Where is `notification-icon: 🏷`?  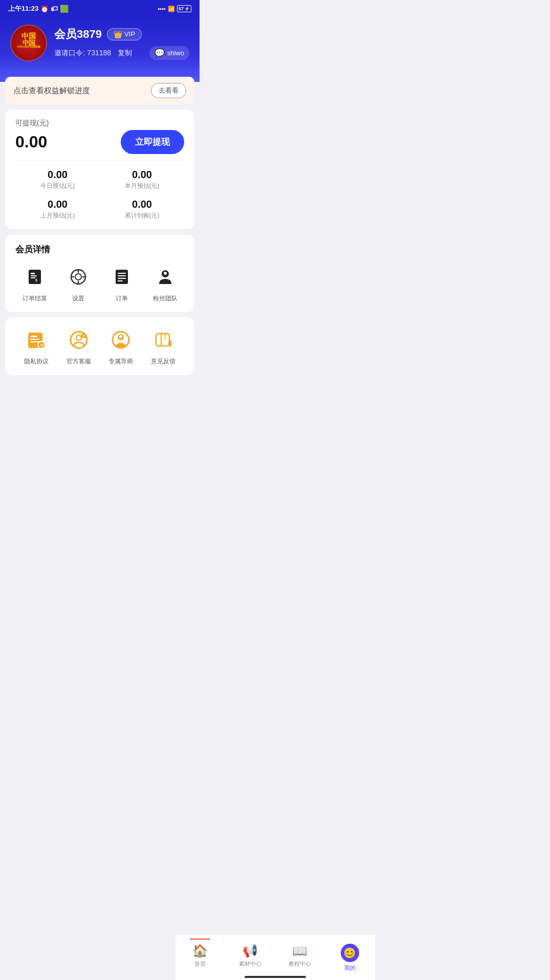 notification-icon: 🏷 is located at coordinates (54, 9).